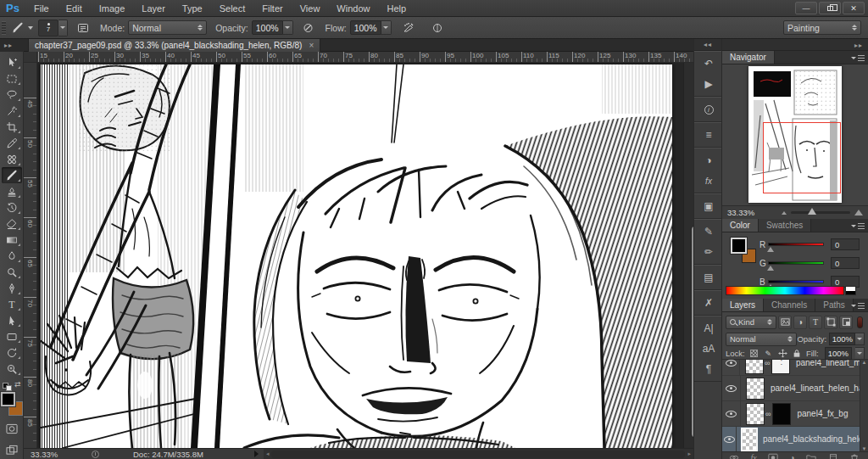 The width and height of the screenshot is (868, 459). I want to click on eyedropper-tool, so click(12, 143).